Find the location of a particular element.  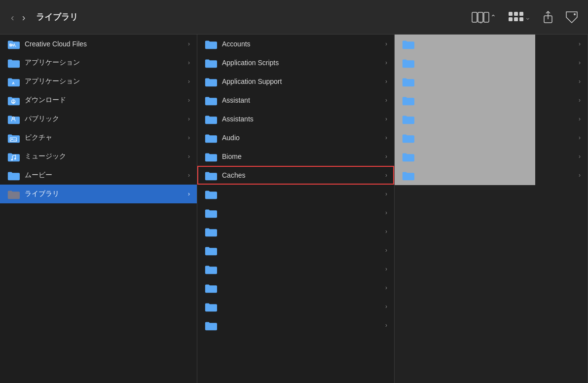

list-item-app-scripts: Application Scripts › is located at coordinates (296, 63).